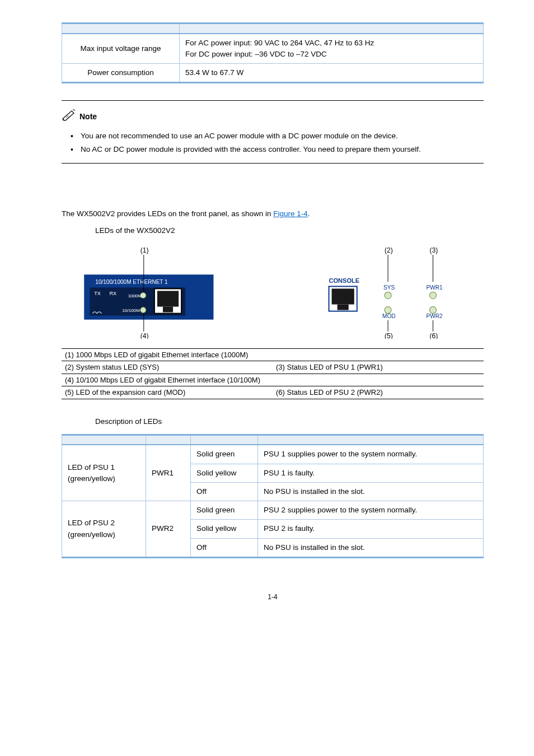 Image resolution: width=534 pixels, height=756 pixels. What do you see at coordinates (88, 116) in the screenshot?
I see `note-label: Note` at bounding box center [88, 116].